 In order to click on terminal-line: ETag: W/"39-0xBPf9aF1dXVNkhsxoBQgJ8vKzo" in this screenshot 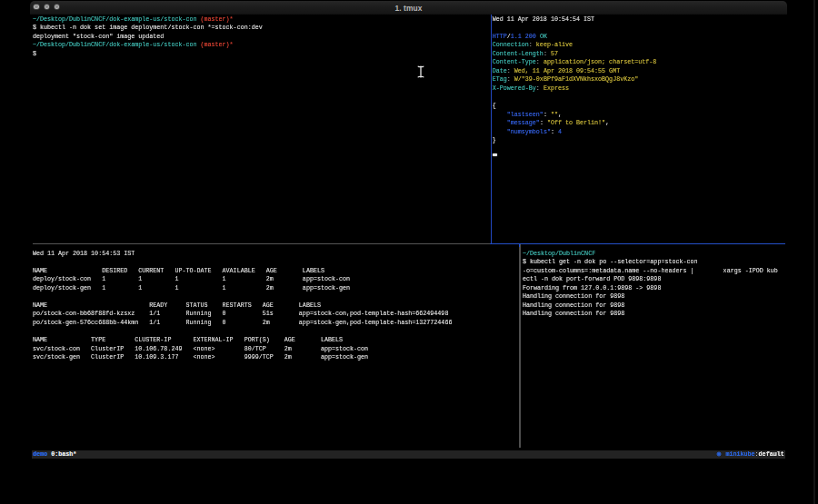, I will do `click(574, 80)`.